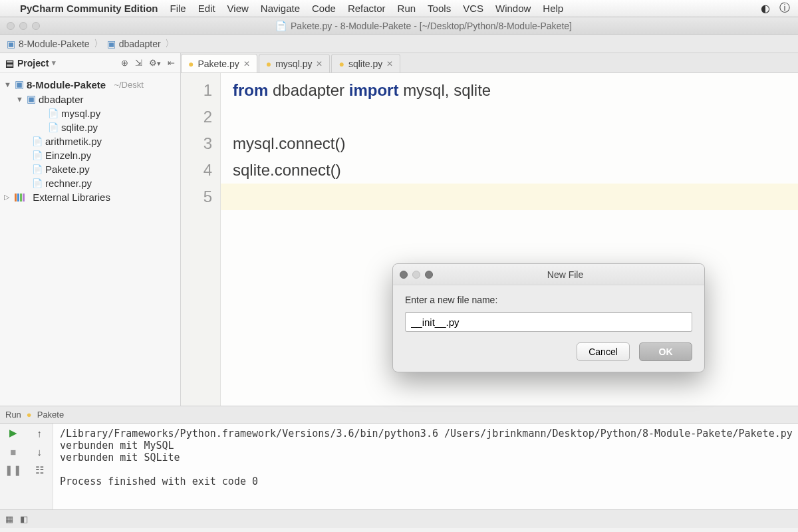  What do you see at coordinates (201, 239) in the screenshot?
I see `line-number-gutter: 12345` at bounding box center [201, 239].